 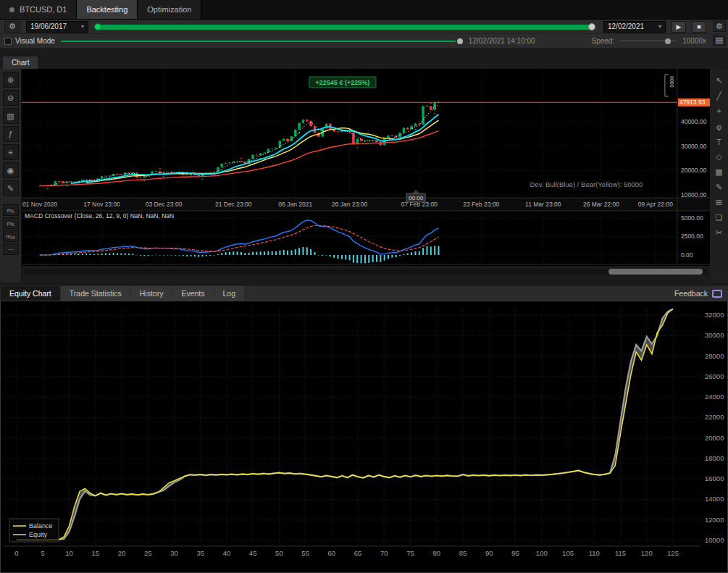 I want to click on svg-text: 85, so click(x=464, y=553).